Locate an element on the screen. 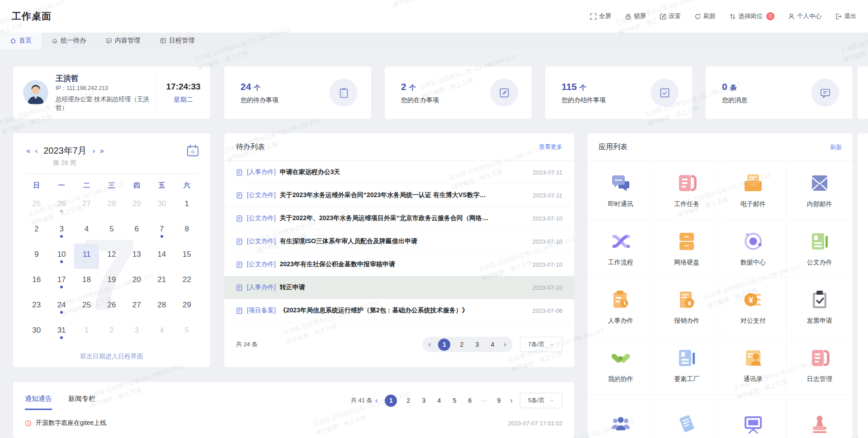 Image resolution: width=868 pixels, height=438 pixels. calendar-day: 29 is located at coordinates (186, 307).